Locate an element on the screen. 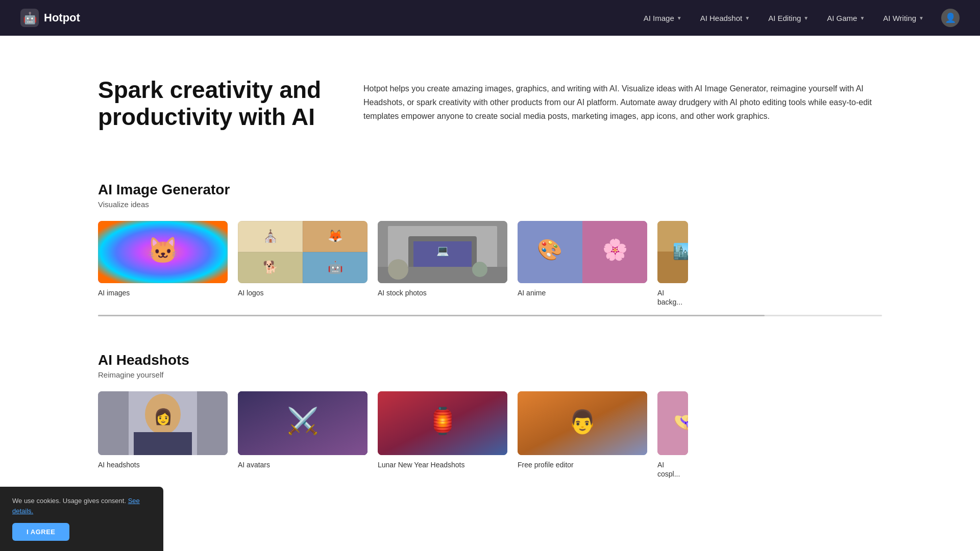  image-gallery-row: 🐱 AI images ⛪ 🦊 🐕 🤖 AI logos is located at coordinates (490, 264).